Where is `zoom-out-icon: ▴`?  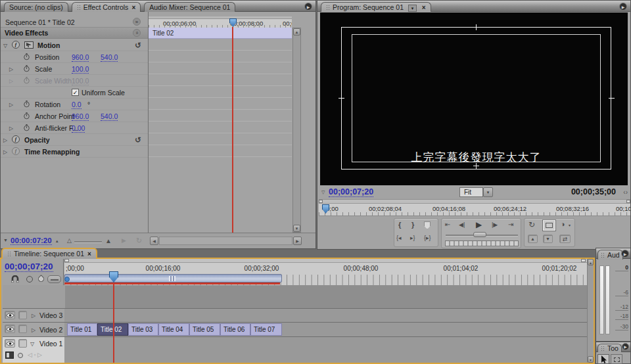 zoom-out-icon: ▴ is located at coordinates (57, 241).